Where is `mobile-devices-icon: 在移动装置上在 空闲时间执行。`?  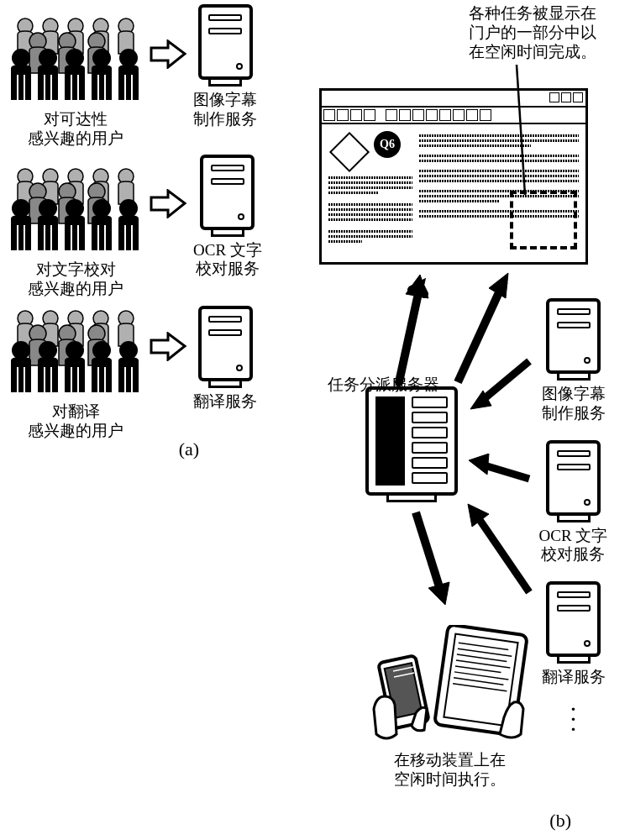
mobile-devices-icon: 在移动装置上在 空闲时间执行。 is located at coordinates (449, 707).